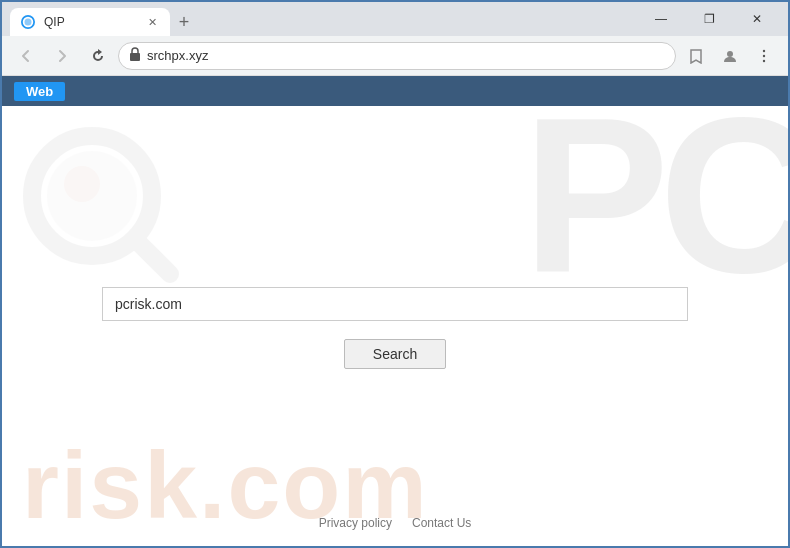 The image size is (790, 548). Describe the element at coordinates (102, 206) in the screenshot. I see `magnifier-watermark` at that location.